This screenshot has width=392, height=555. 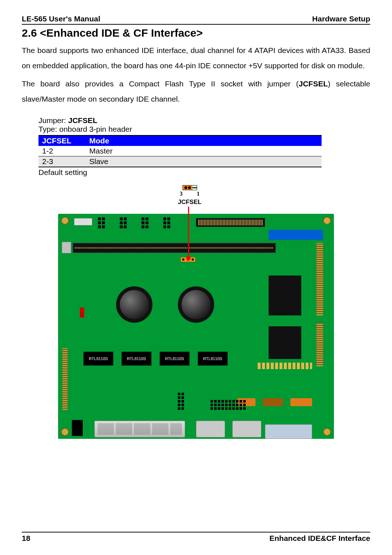 What do you see at coordinates (189, 194) in the screenshot?
I see `pin-number-row: 3 1` at bounding box center [189, 194].